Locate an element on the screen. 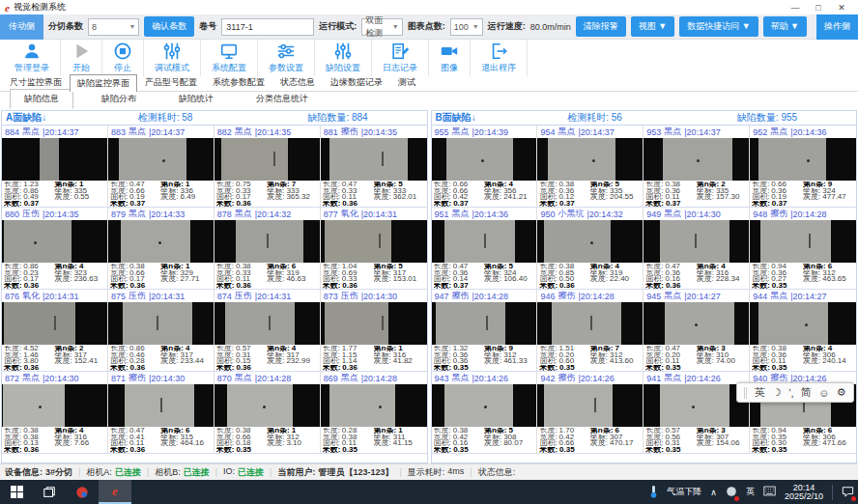 The width and height of the screenshot is (858, 504). minimize-button: — is located at coordinates (795, 8).